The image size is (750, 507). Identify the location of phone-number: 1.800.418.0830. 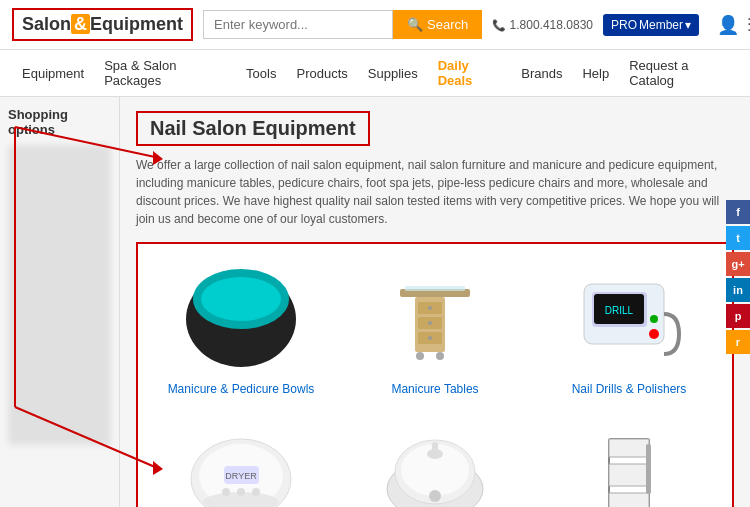
(542, 25).